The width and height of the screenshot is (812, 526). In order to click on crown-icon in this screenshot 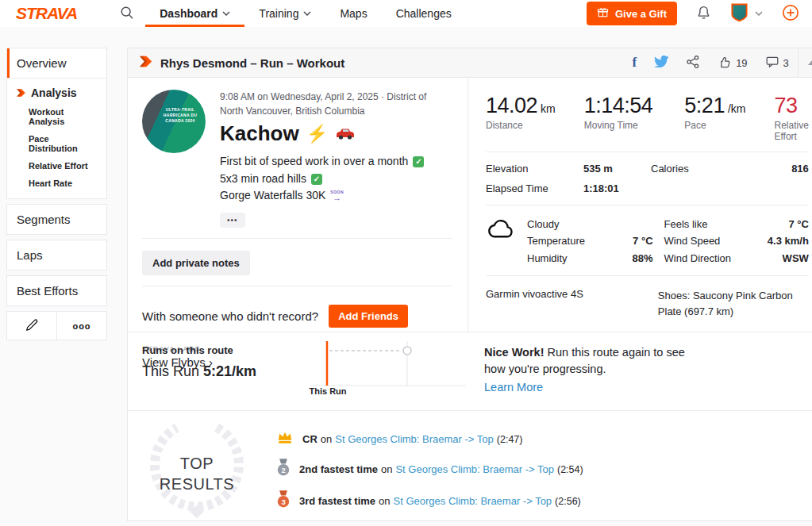, I will do `click(285, 440)`.